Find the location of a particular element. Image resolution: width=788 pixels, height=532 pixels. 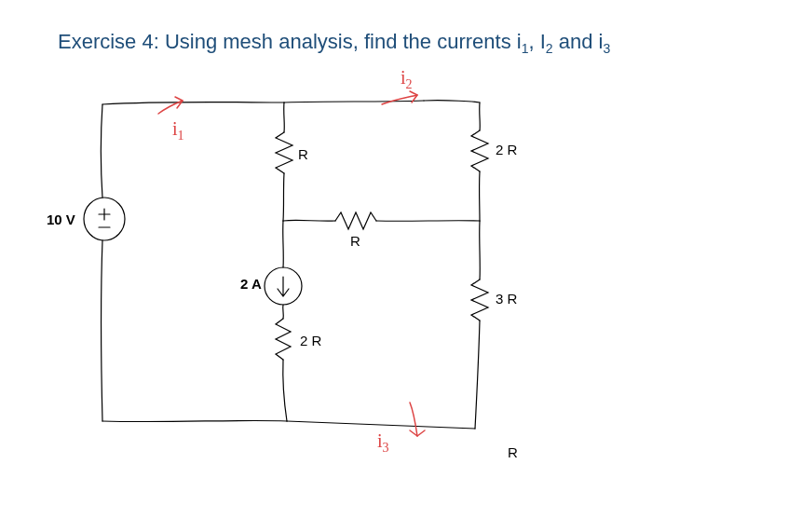

i2-annotation: i2 is located at coordinates (406, 80).